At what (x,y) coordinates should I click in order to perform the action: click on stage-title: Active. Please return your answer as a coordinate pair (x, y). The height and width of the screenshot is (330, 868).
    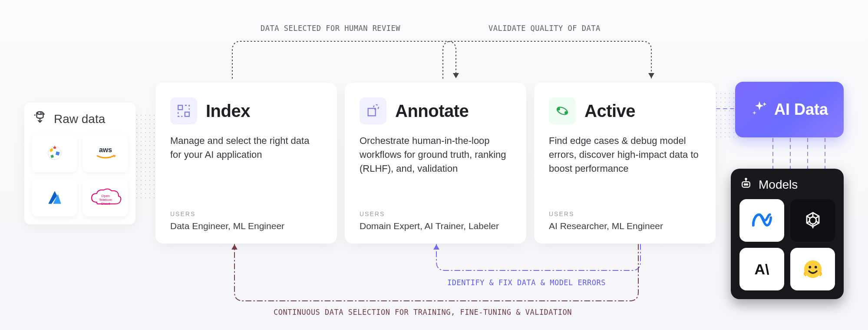
    Looking at the image, I should click on (610, 111).